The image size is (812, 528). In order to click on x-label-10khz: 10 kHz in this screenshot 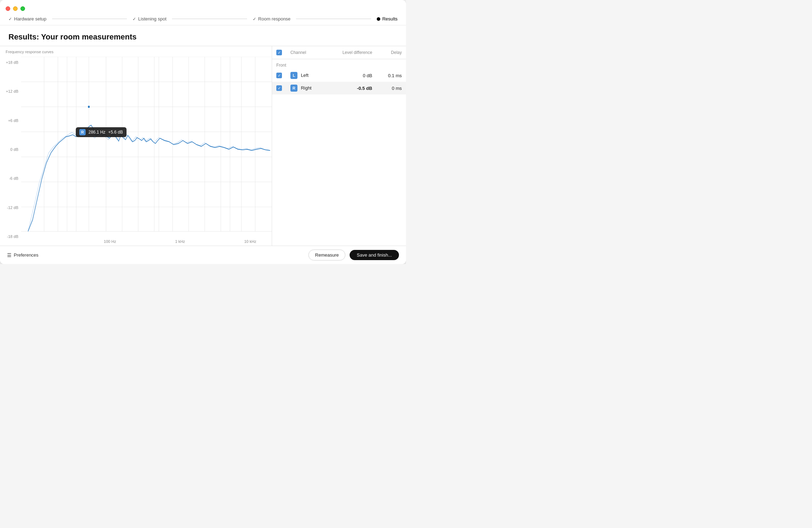, I will do `click(250, 241)`.